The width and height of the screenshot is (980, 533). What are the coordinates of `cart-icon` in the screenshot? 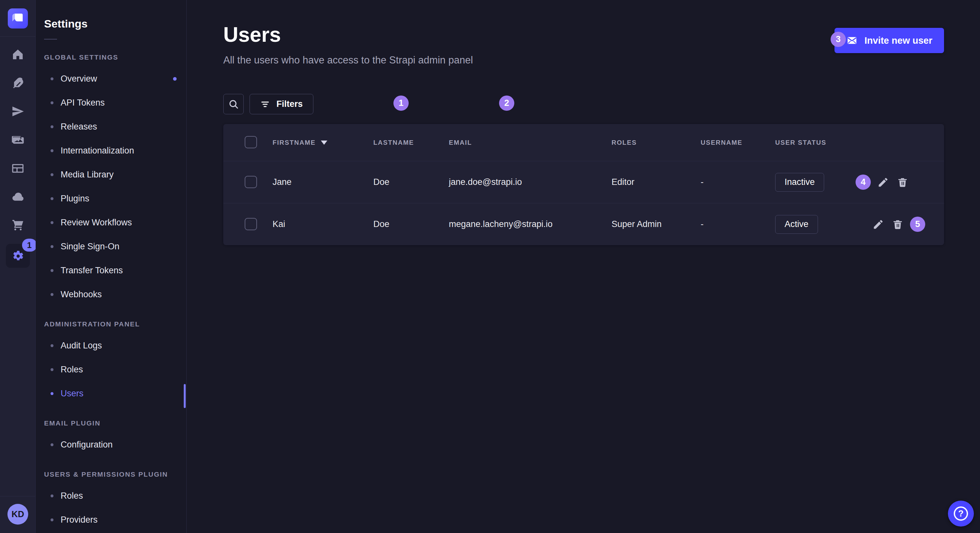 It's located at (18, 225).